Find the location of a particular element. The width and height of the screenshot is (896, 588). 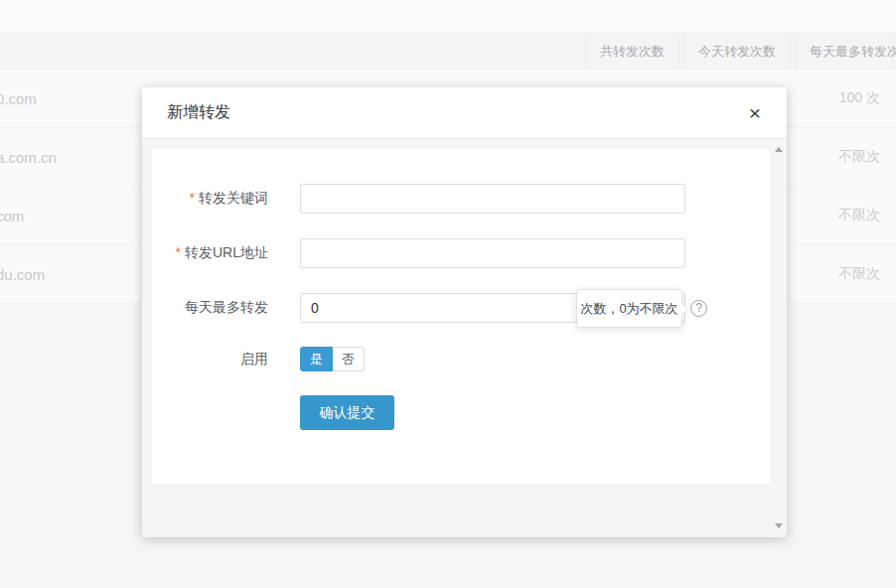

enable-toggle: 是 否 is located at coordinates (332, 360).